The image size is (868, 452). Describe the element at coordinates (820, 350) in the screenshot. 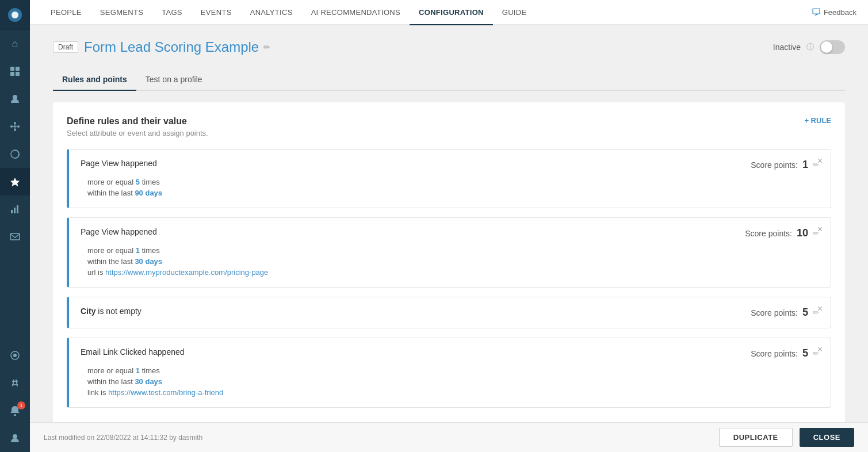

I see `rule-4-close-icon: ×` at that location.